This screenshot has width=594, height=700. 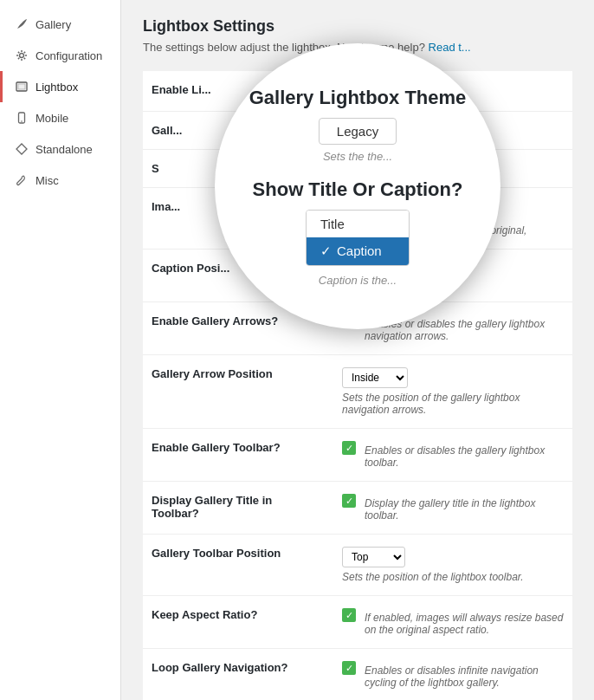 I want to click on field-desc: Sets the position of the gallery lightbo…, so click(x=453, y=404).